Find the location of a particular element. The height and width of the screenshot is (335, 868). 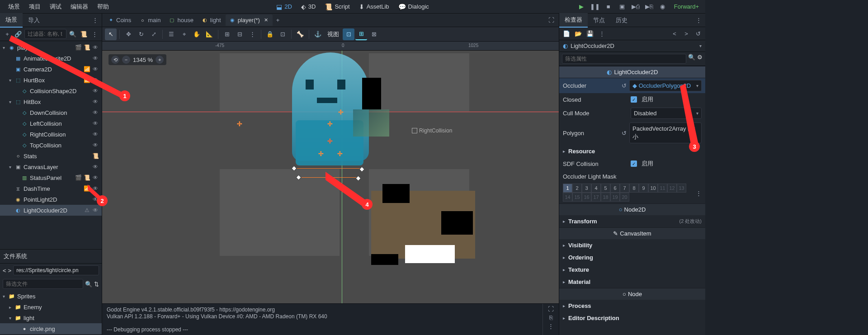

scene-node-StatusPanel: ▥ StatusPanel 🎬📜👁 is located at coordinates (51, 178).